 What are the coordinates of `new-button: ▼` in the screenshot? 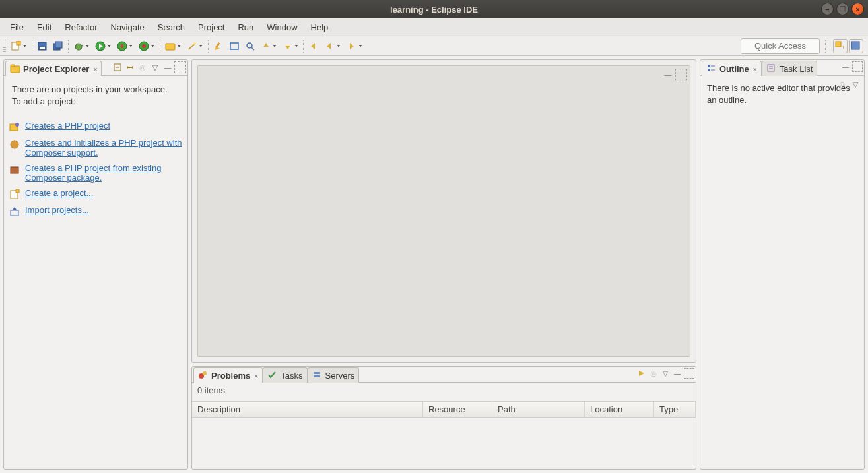 It's located at (18, 46).